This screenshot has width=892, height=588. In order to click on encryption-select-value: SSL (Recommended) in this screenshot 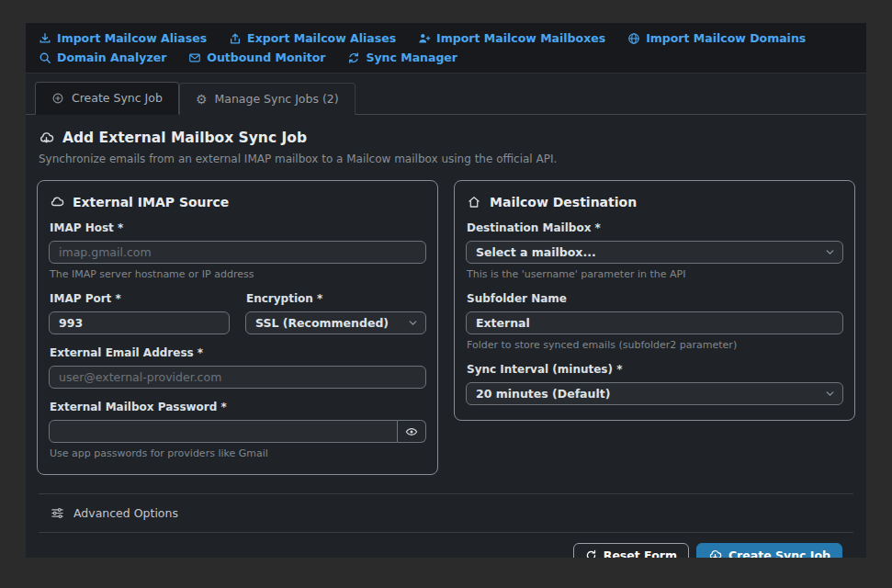, I will do `click(322, 323)`.